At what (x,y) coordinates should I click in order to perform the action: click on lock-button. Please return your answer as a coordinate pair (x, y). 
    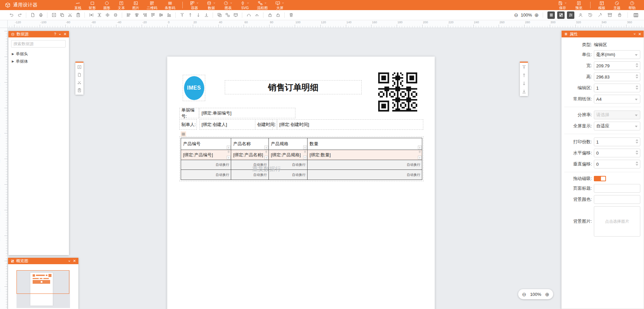
    Looking at the image, I should click on (270, 15).